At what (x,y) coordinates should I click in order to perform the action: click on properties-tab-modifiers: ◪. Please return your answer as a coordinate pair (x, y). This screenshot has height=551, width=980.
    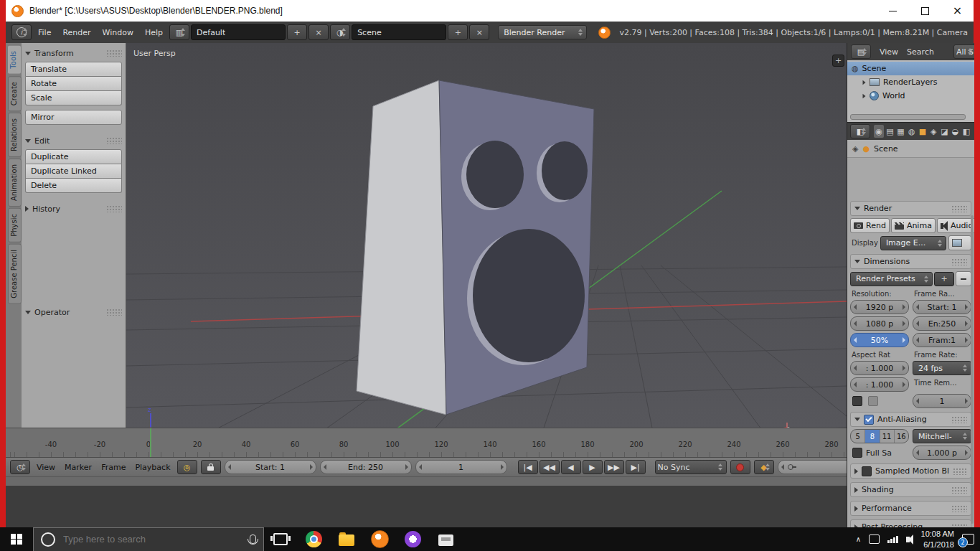
    Looking at the image, I should click on (944, 131).